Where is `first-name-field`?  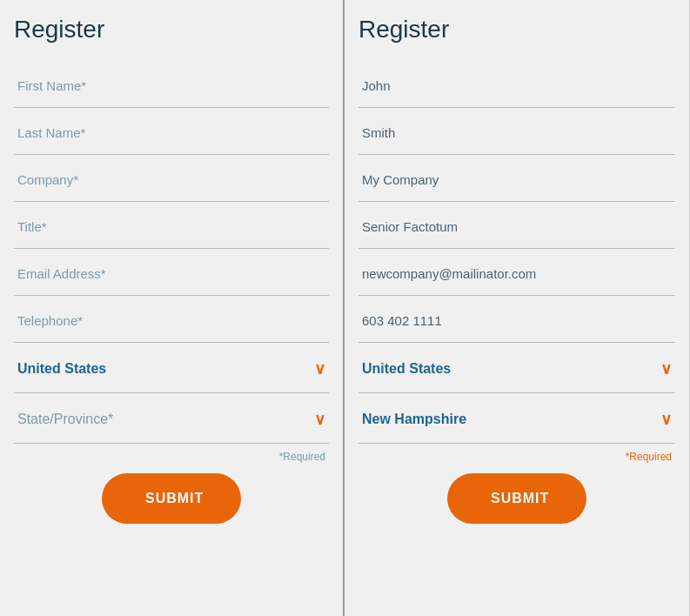 first-name-field is located at coordinates (171, 85).